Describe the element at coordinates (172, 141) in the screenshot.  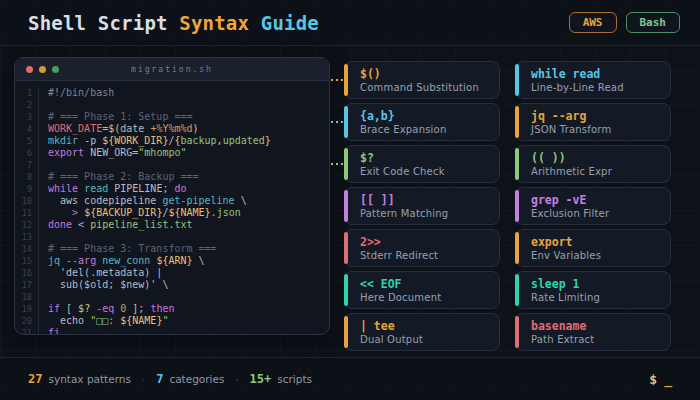
I see `code-line: 5mkdir -p ${WORK_DIR}/{backup,updated}` at that location.